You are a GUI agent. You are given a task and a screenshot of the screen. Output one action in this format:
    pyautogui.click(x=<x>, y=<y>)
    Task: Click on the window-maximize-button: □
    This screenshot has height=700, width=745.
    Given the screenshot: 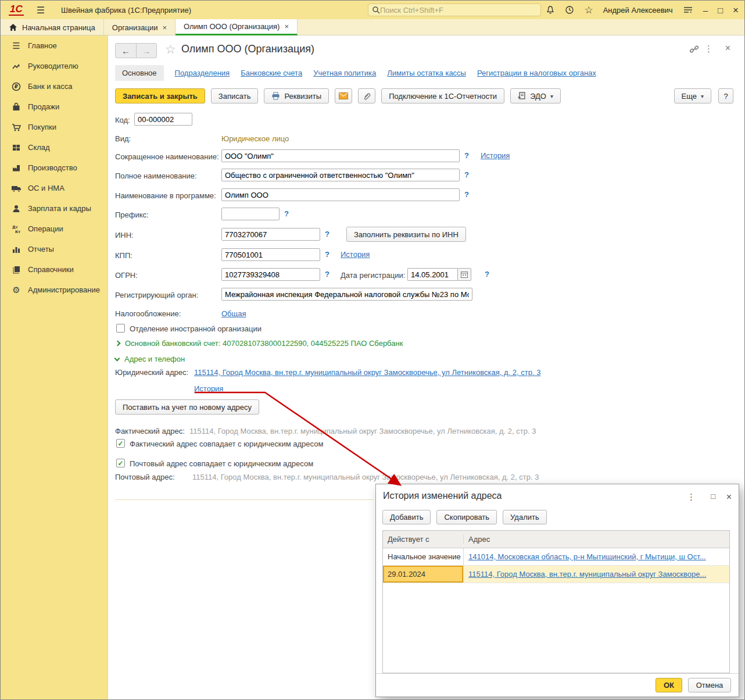 What is the action you would take?
    pyautogui.click(x=721, y=10)
    